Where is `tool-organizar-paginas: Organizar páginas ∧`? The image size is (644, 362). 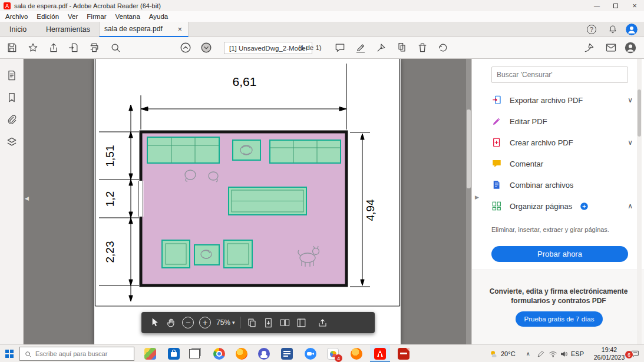 tool-organizar-paginas: Organizar páginas ∧ is located at coordinates (562, 206).